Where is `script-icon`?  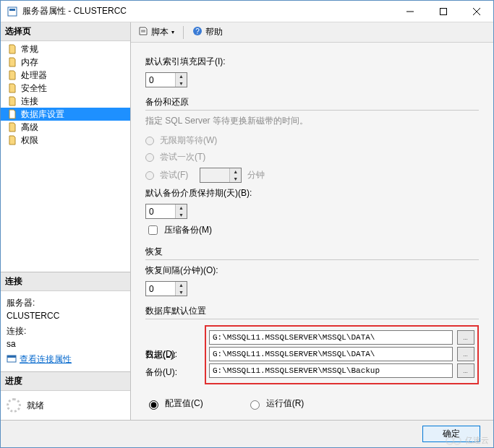
script-icon is located at coordinates (143, 32).